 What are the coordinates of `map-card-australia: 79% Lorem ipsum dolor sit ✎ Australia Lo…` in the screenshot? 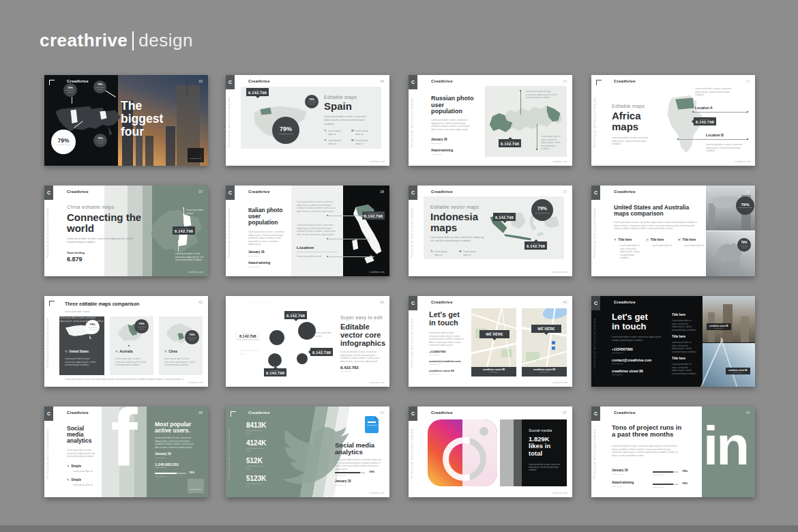 It's located at (132, 346).